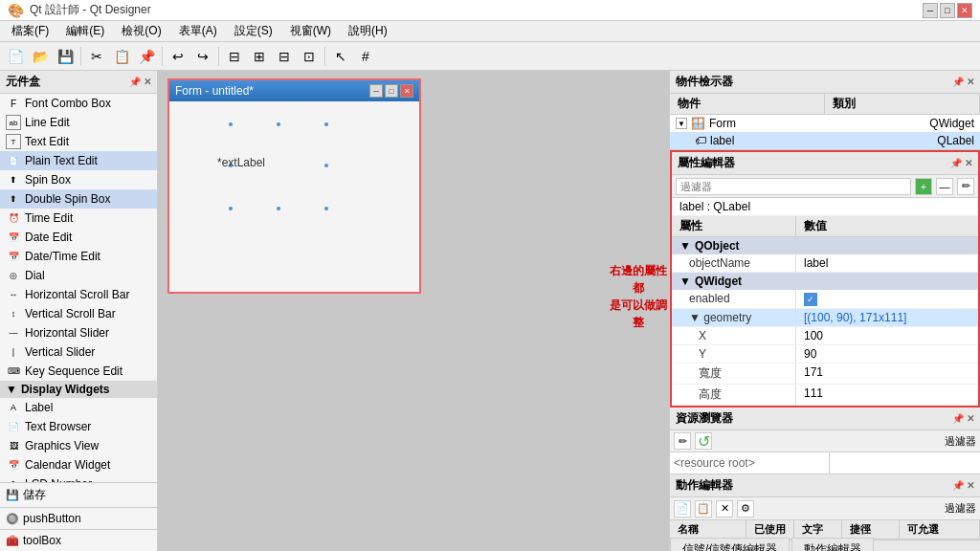 This screenshot has height=551, width=980. What do you see at coordinates (391, 91) in the screenshot?
I see `form-max-button: □` at bounding box center [391, 91].